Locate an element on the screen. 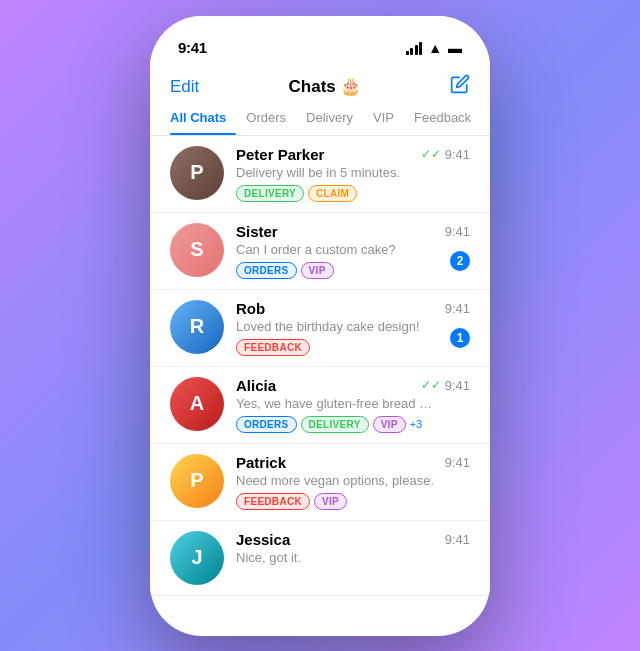  chat-message: Need more vegan options, please. is located at coordinates (336, 480).